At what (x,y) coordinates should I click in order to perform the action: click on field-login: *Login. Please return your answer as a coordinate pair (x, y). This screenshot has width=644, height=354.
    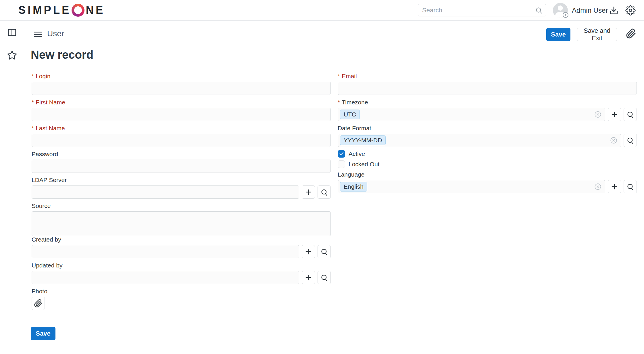
    Looking at the image, I should click on (181, 84).